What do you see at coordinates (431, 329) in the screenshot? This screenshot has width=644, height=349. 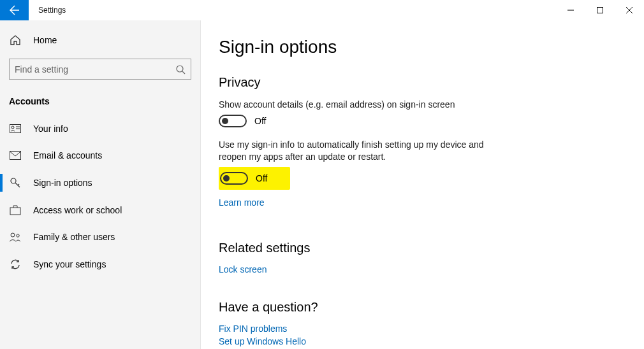 I see `fix-pin-link: Fix PIN problems` at bounding box center [431, 329].